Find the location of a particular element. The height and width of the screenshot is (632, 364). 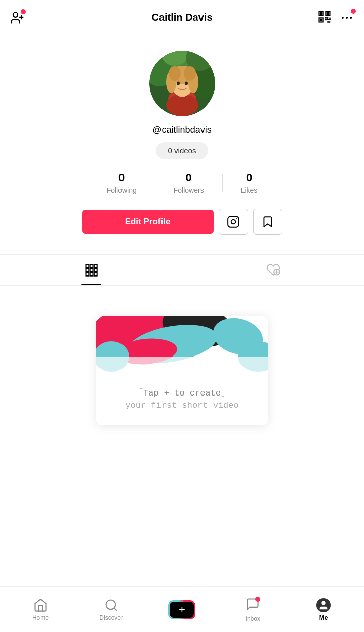

me-avatar is located at coordinates (323, 605).